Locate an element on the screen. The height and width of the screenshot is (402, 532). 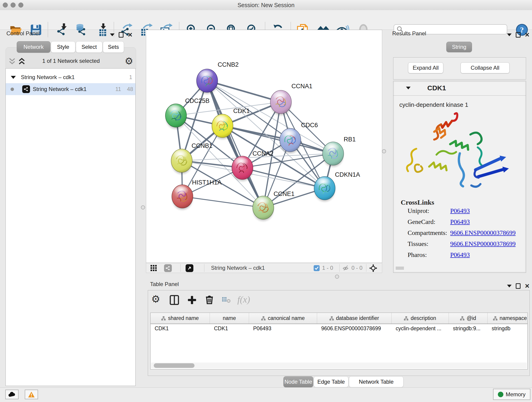
tab-sets: Sets is located at coordinates (114, 47).